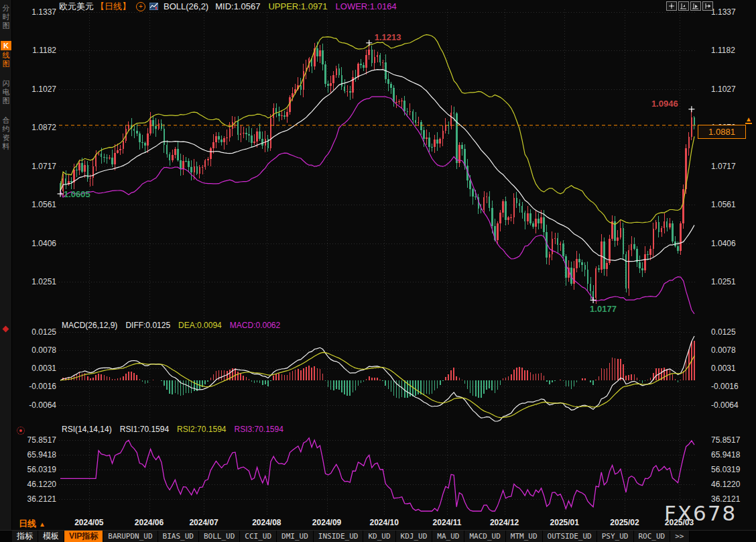  What do you see at coordinates (733, 484) in the screenshot?
I see `y-axis-tick-right: 46.1220` at bounding box center [733, 484].